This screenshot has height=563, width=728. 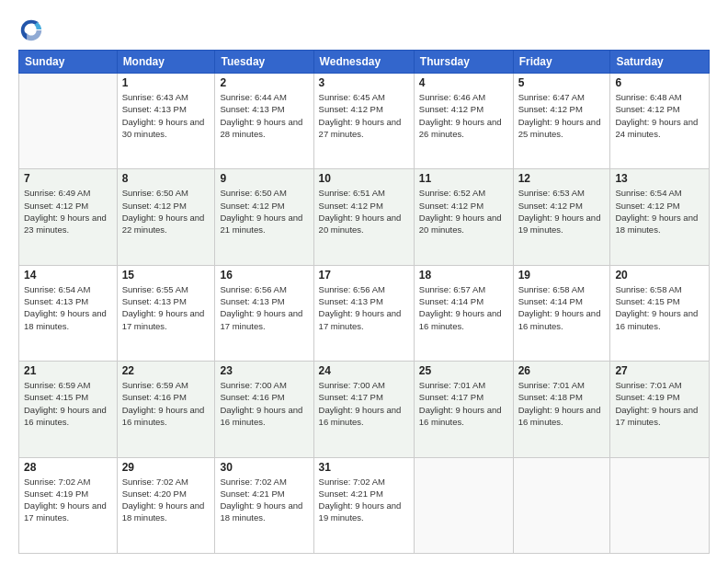 I want to click on day-number: 21, so click(x=68, y=371).